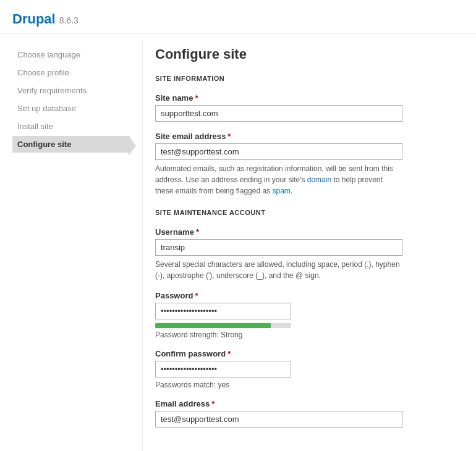  Describe the element at coordinates (71, 126) in the screenshot. I see `sidebar-item-install-site: Install site` at that location.